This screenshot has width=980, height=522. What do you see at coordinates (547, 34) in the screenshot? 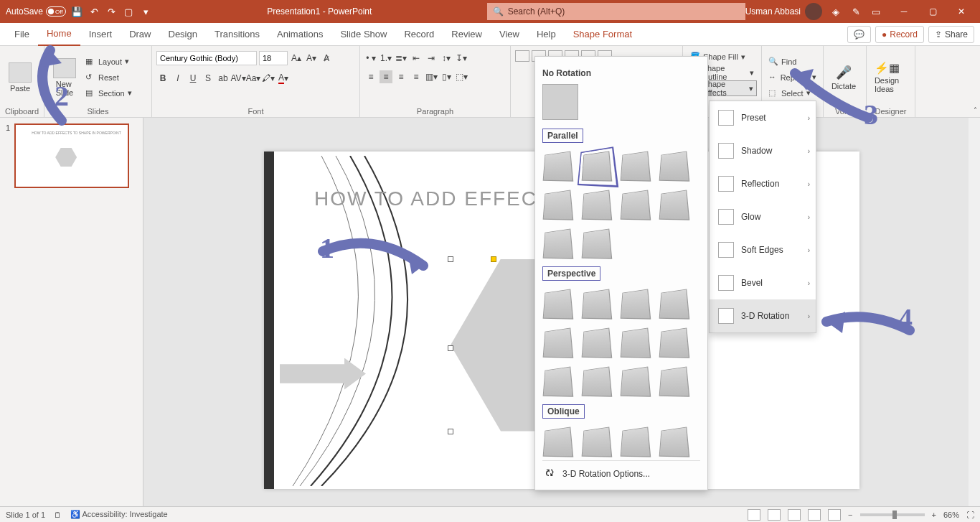
I see `tab-help: Help` at bounding box center [547, 34].